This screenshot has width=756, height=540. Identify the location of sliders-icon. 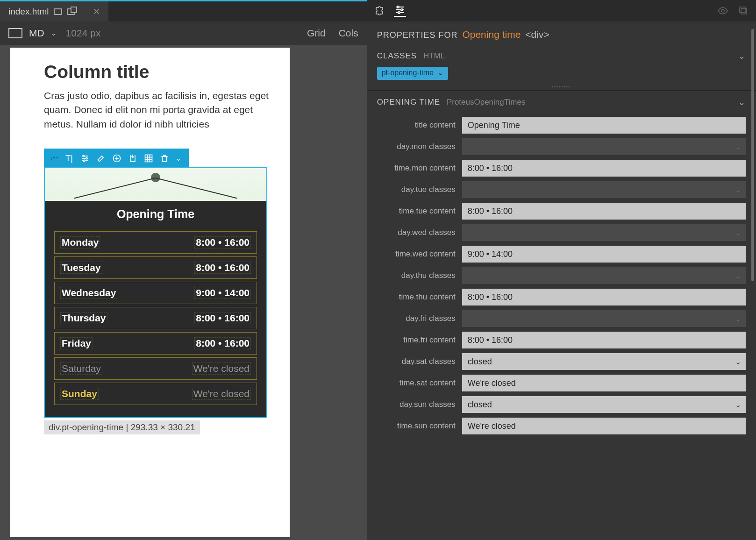
(85, 158).